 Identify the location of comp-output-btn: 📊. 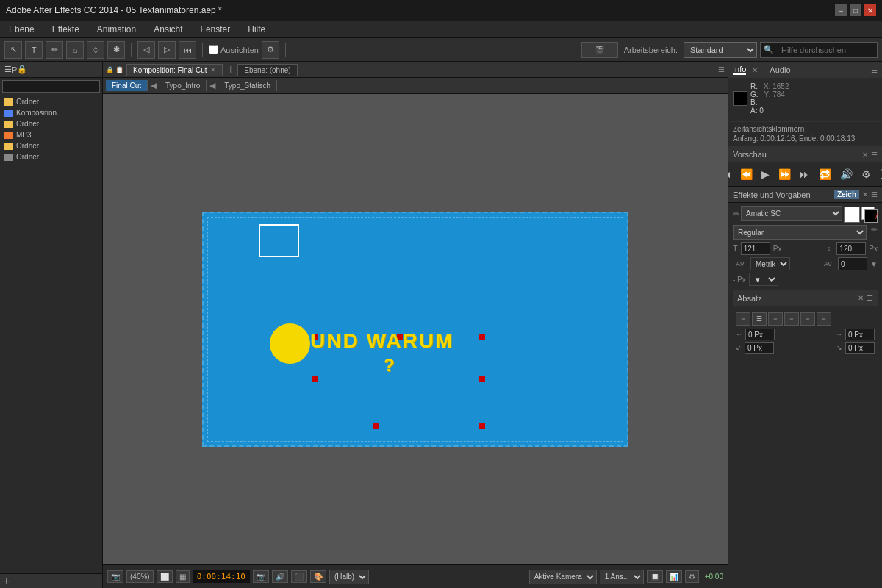
(674, 576).